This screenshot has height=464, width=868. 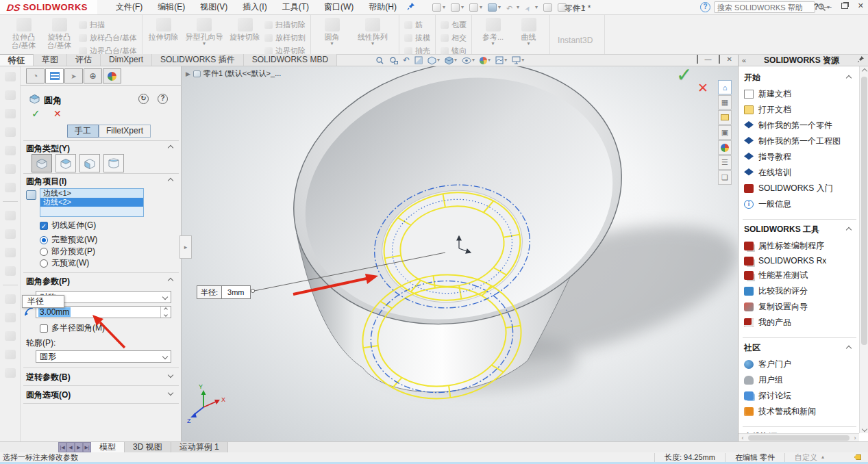 I want to click on property-manager-tab, so click(x=55, y=76).